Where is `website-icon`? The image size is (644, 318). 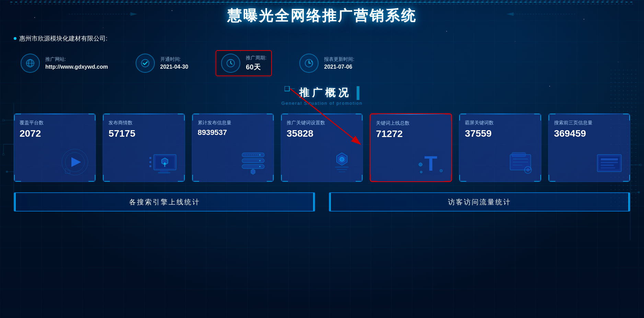
website-icon is located at coordinates (30, 63).